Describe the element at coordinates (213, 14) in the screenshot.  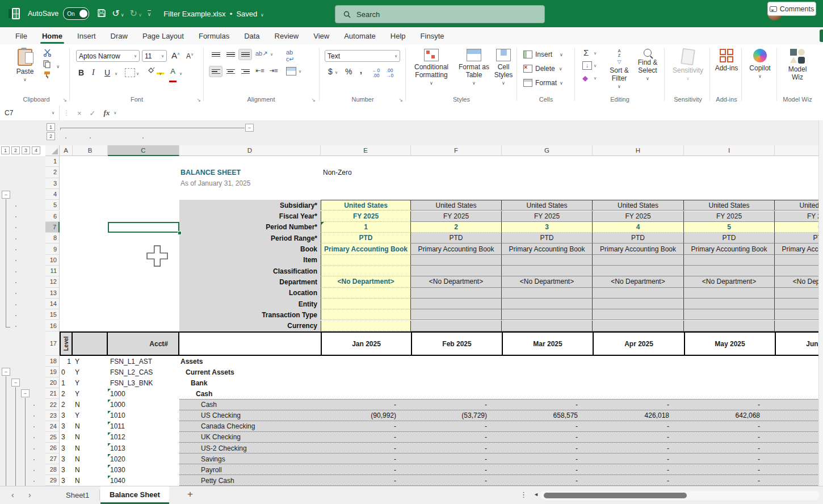
I see `document-title: Filter Example.xlsx • Saved ∨` at that location.